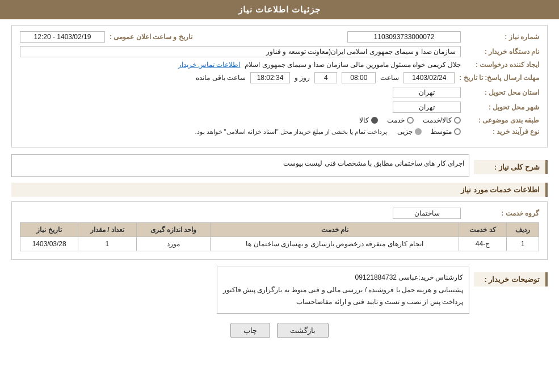 This screenshot has width=559, height=392. What do you see at coordinates (279, 213) in the screenshot?
I see `row-service-group: گروه خدمت : ساختمان` at bounding box center [279, 213].